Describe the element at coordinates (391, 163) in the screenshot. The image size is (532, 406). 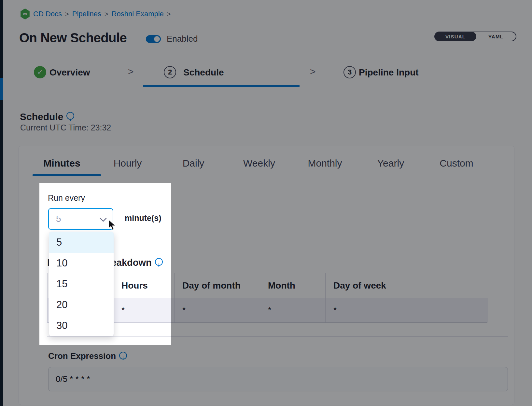
I see `tab-yearly: Yearly` at that location.